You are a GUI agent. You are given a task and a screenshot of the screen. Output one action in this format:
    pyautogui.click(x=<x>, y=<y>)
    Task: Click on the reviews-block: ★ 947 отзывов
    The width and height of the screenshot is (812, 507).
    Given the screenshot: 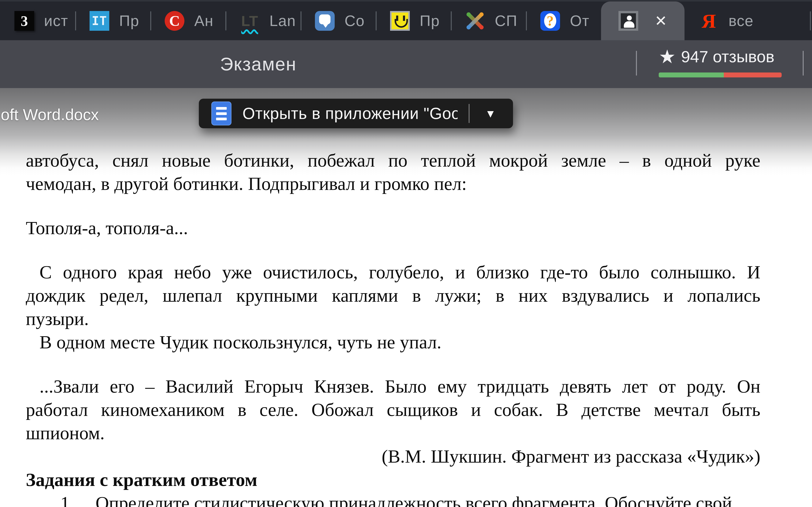 What is the action you would take?
    pyautogui.click(x=721, y=62)
    